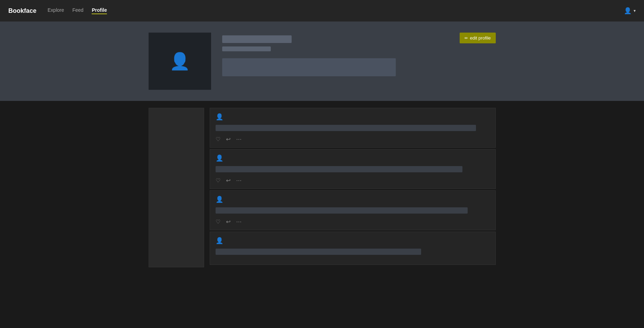 The height and width of the screenshot is (328, 644). Describe the element at coordinates (257, 39) in the screenshot. I see `profile-name-placeholder` at that location.